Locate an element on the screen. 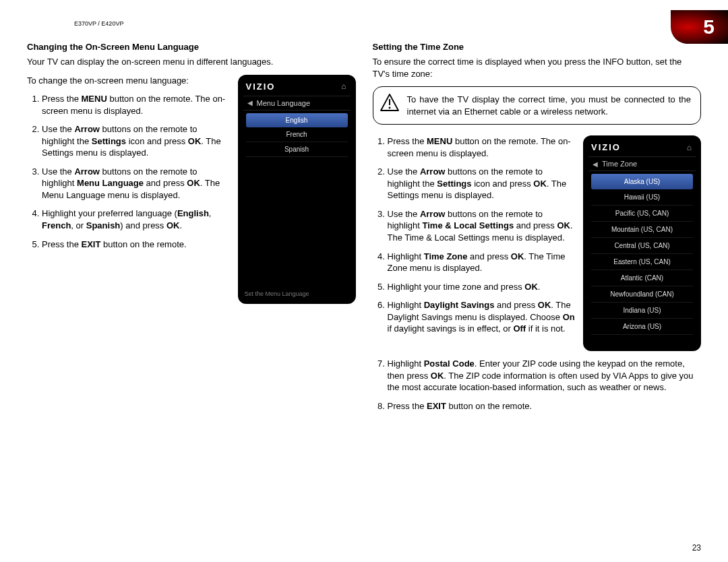 The width and height of the screenshot is (728, 562). tv-menu-item: French is located at coordinates (297, 135).